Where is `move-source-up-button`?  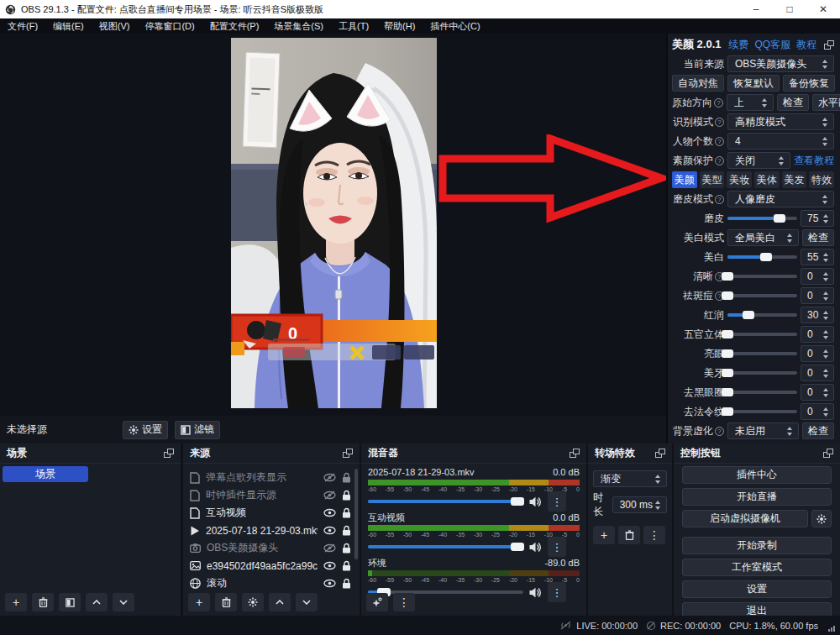
move-source-up-button is located at coordinates (280, 602).